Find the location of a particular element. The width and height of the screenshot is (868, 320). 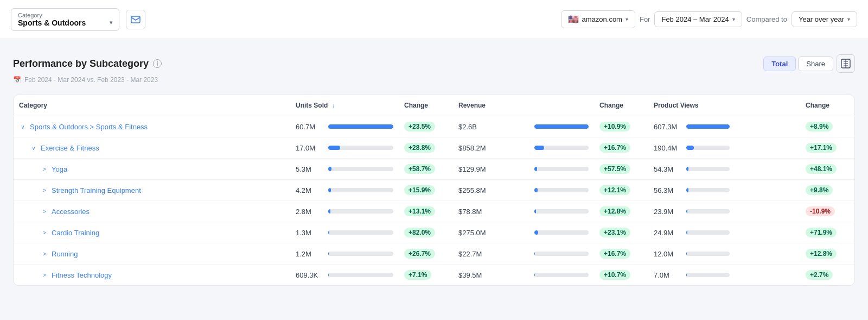

views-bar-cell: 56.3M is located at coordinates (692, 190).